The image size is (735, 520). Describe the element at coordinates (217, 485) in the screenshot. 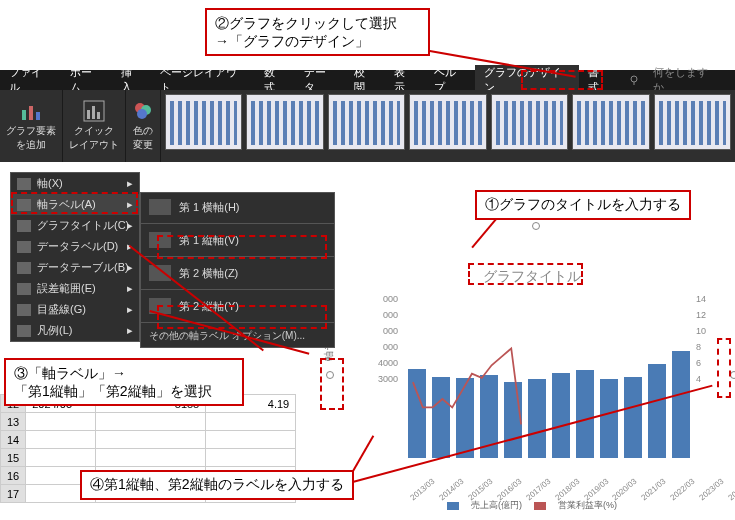

I see `annotation-step4: ④第1縦軸、第2縦軸のラベルを入力する` at that location.